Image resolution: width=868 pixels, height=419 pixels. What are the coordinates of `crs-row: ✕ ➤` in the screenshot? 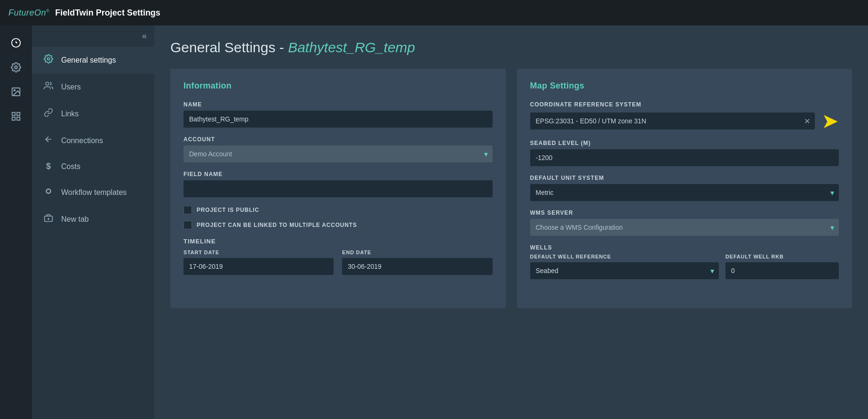 It's located at (685, 121).